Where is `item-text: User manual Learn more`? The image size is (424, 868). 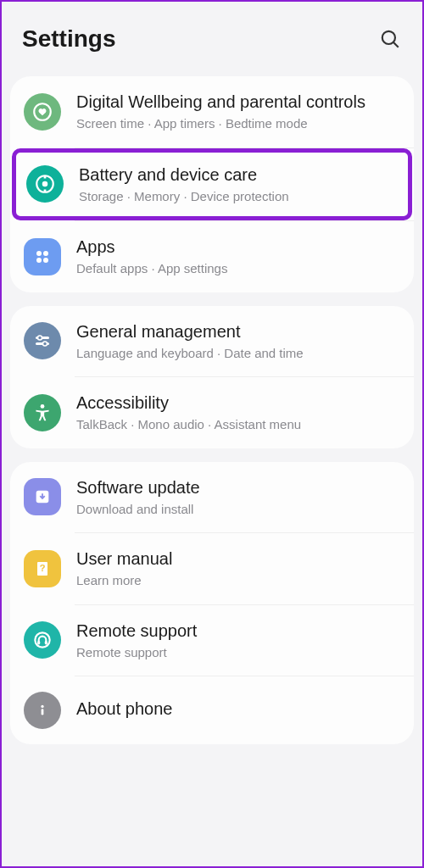 item-text: User manual Learn more is located at coordinates (238, 569).